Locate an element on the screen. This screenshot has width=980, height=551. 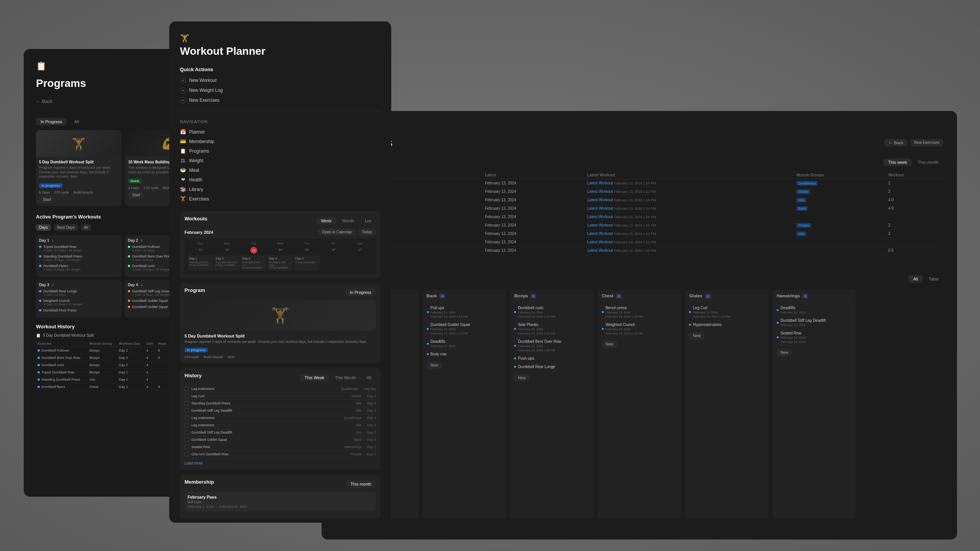
month-tab: Month is located at coordinates (348, 221).